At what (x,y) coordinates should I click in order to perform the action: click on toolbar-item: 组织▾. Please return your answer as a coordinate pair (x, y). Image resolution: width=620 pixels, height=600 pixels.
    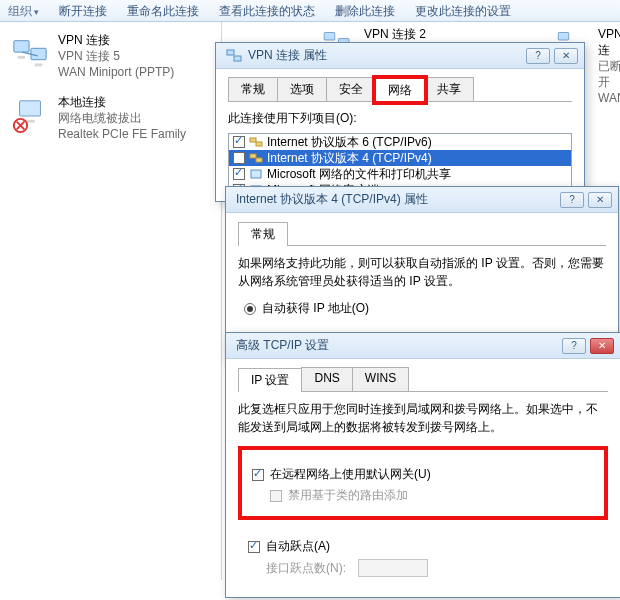
    Looking at the image, I should click on (24, 10).